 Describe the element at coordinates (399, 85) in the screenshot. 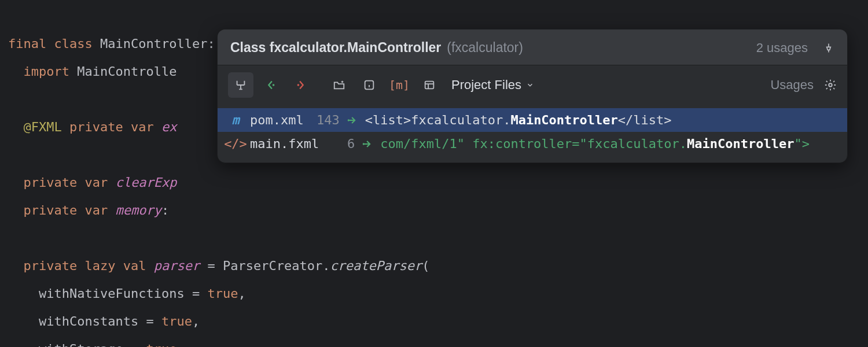

I see `maven-filter-button: [m]` at that location.